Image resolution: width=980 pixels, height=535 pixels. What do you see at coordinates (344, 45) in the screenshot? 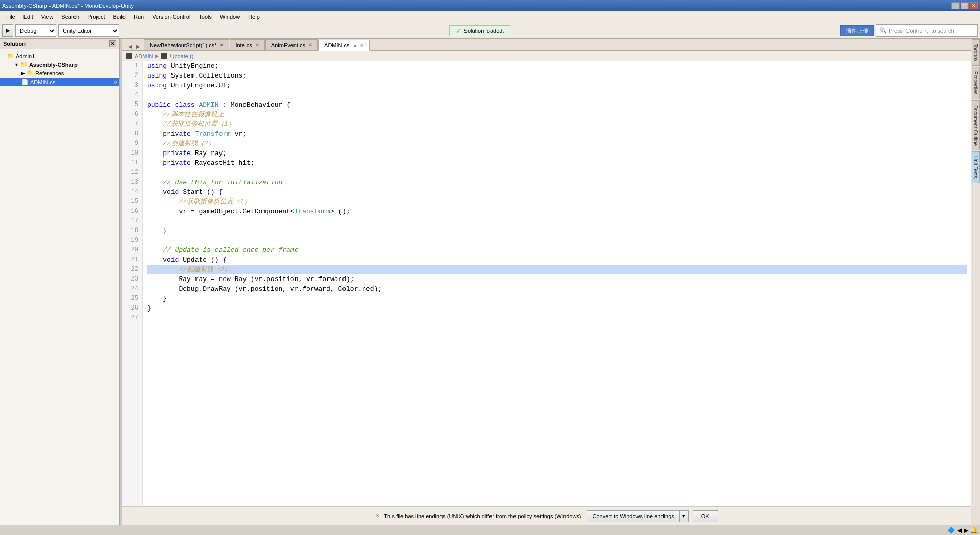
I see `tab-admin: ADMIN.cs ● ✕` at bounding box center [344, 45].